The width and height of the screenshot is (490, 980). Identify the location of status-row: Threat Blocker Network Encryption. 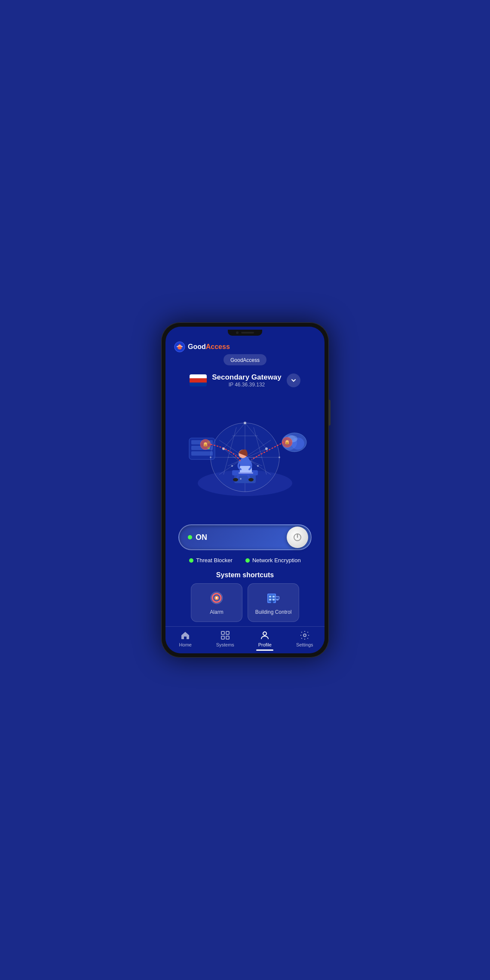
(245, 560).